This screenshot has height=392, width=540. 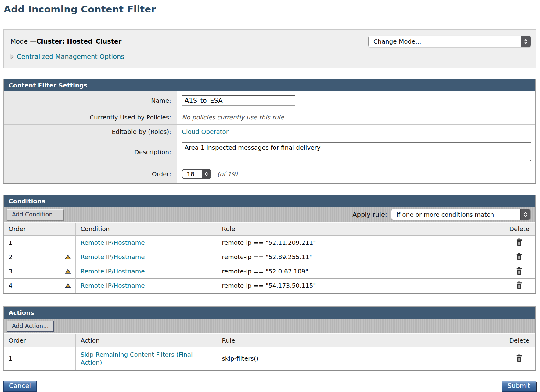 I want to click on condition-row: 1 Remote IP/Hostname remote-ip == "52.11…, so click(x=270, y=243).